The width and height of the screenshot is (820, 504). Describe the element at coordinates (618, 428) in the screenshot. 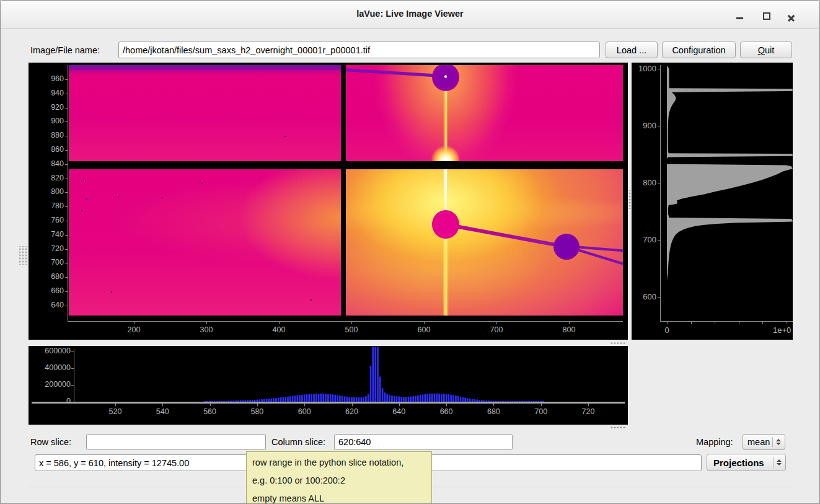

I see `splitter-handle-bottom` at that location.